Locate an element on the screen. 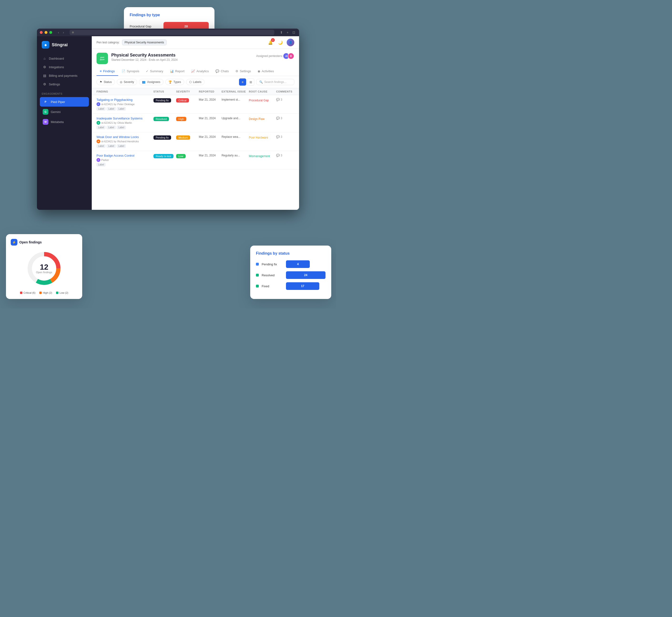 The width and height of the screenshot is (672, 617). list-view-button: ≡ is located at coordinates (243, 82).